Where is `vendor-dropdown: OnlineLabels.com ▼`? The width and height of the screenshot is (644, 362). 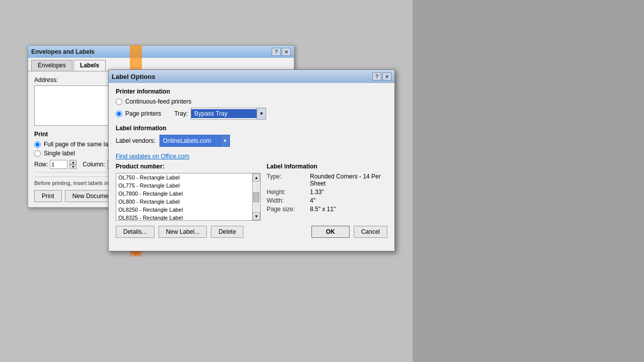 vendor-dropdown: OnlineLabels.com ▼ is located at coordinates (195, 141).